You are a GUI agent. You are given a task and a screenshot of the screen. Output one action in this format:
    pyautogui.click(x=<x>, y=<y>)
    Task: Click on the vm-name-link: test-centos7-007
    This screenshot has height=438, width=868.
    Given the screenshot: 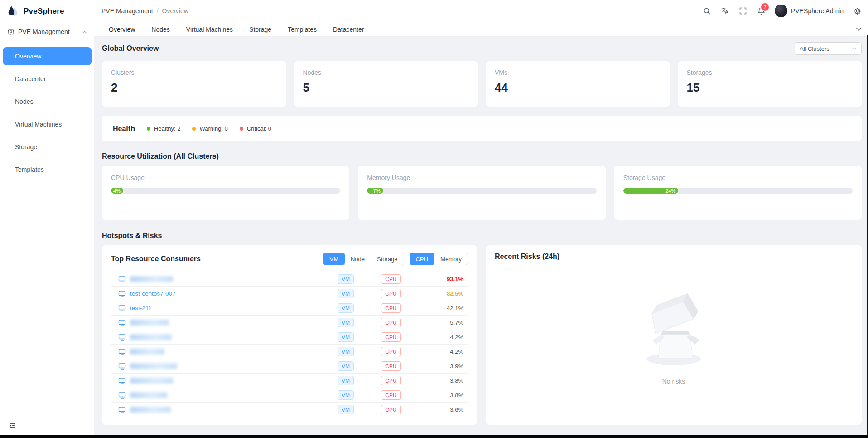 What is the action you would take?
    pyautogui.click(x=153, y=294)
    